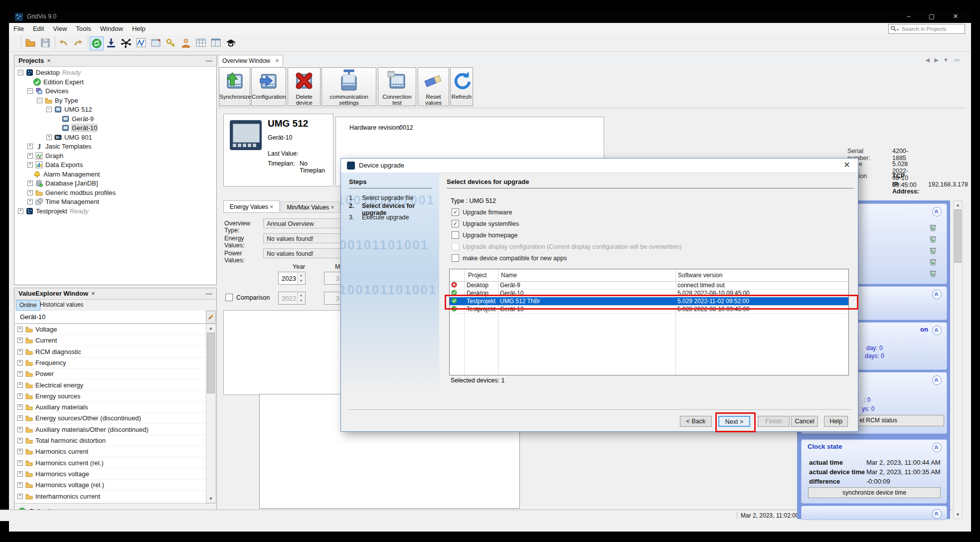 The height and width of the screenshot is (542, 980). What do you see at coordinates (111, 452) in the screenshot?
I see `value-tree-item: + Harmonics current` at bounding box center [111, 452].